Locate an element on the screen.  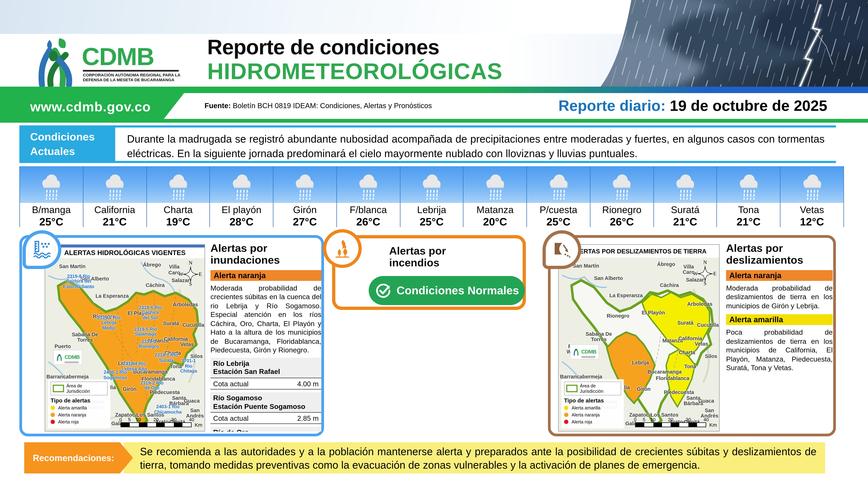
weather-cell: El playón 28°C is located at coordinates (242, 197).